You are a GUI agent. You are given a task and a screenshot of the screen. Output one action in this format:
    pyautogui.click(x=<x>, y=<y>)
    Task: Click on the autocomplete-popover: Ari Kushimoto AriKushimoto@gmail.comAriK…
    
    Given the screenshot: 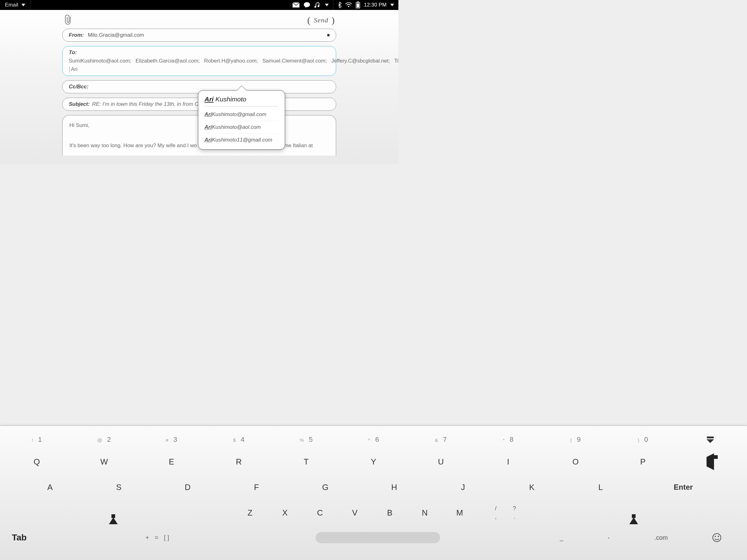 What is the action you would take?
    pyautogui.click(x=241, y=120)
    